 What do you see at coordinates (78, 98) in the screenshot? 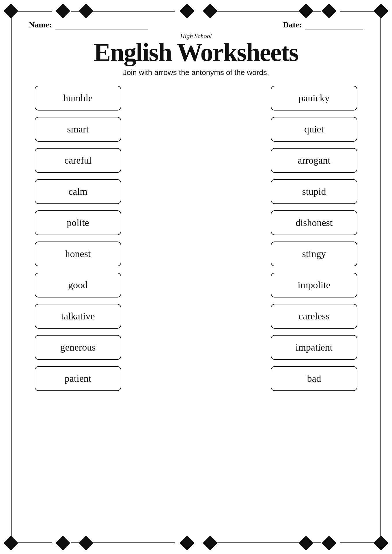
I see `left-word-0: humble` at bounding box center [78, 98].